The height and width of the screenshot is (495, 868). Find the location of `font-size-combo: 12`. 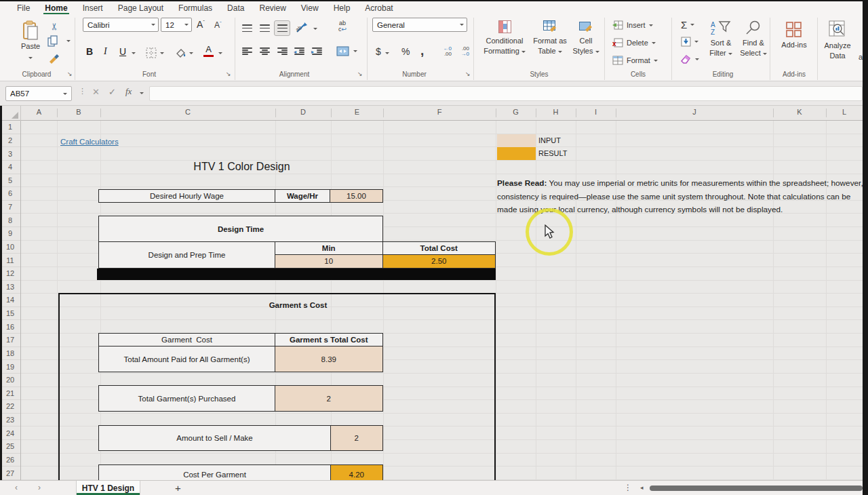

font-size-combo: 12 is located at coordinates (176, 24).